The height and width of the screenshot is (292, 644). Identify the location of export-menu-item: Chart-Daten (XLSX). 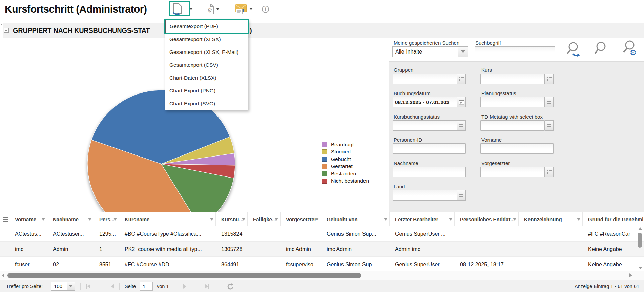
(207, 78).